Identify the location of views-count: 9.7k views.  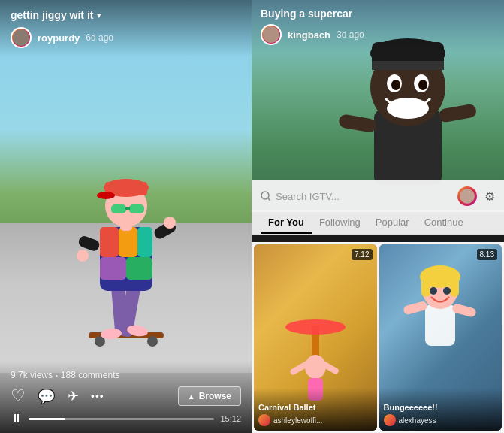
(32, 375).